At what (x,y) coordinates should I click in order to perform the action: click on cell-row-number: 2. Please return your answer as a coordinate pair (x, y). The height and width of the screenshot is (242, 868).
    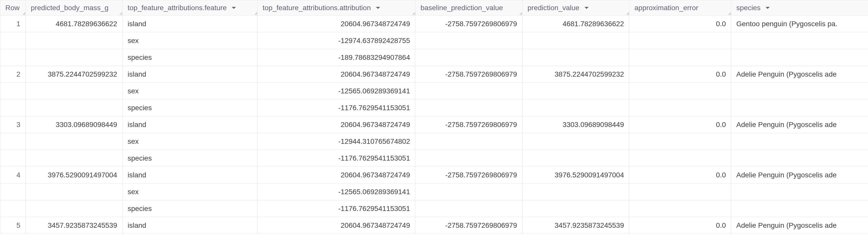
    Looking at the image, I should click on (13, 74).